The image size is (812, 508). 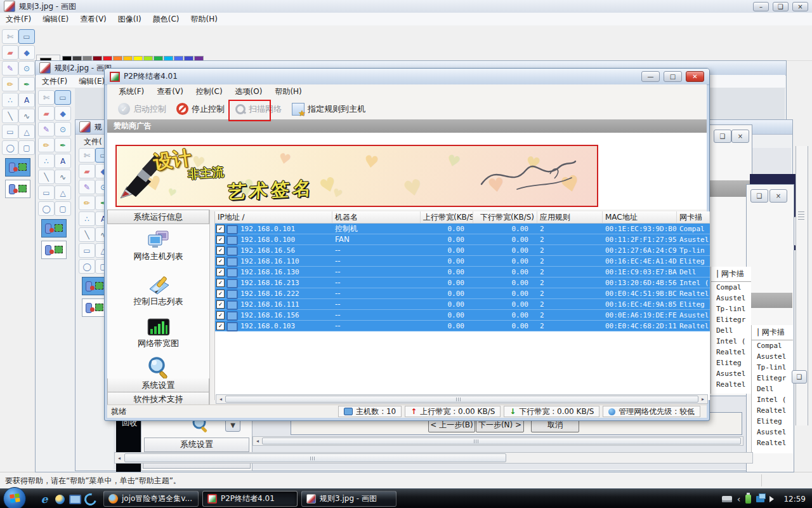 I want to click on sidebar-item-host-list: 网络主机列表, so click(x=159, y=257).